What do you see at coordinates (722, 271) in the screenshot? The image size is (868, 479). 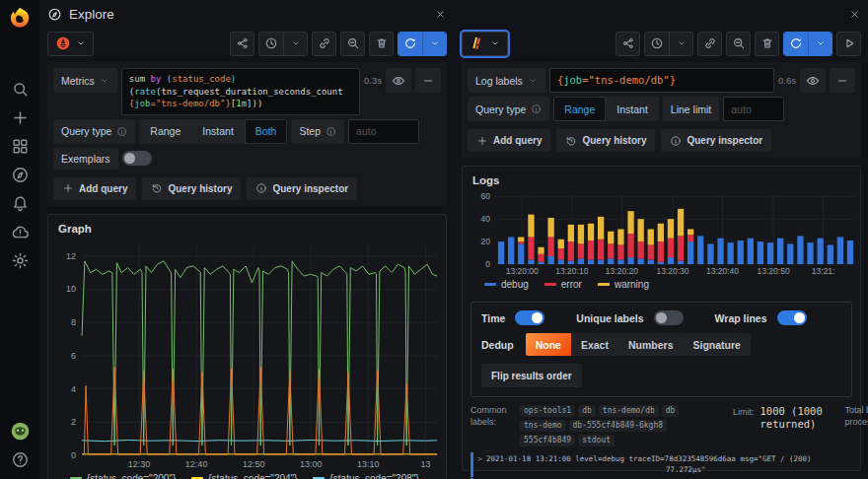 I see `svg-text: 13:20:40` at bounding box center [722, 271].